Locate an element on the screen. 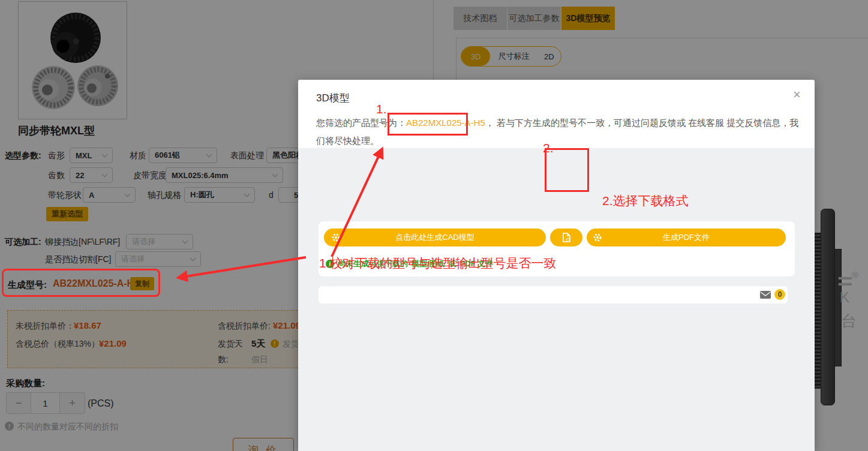 The image size is (868, 451). modal-title: 3D模型 is located at coordinates (333, 98).